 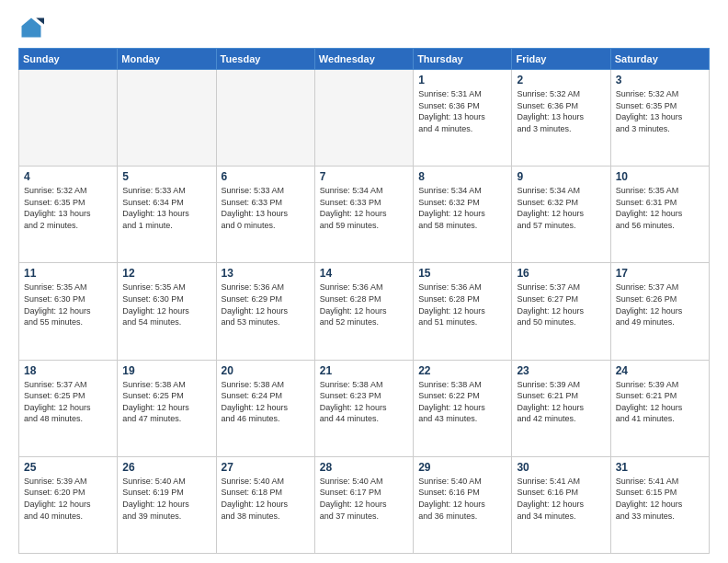 What do you see at coordinates (364, 59) in the screenshot?
I see `calendar-header-wednesday: Wednesday` at bounding box center [364, 59].